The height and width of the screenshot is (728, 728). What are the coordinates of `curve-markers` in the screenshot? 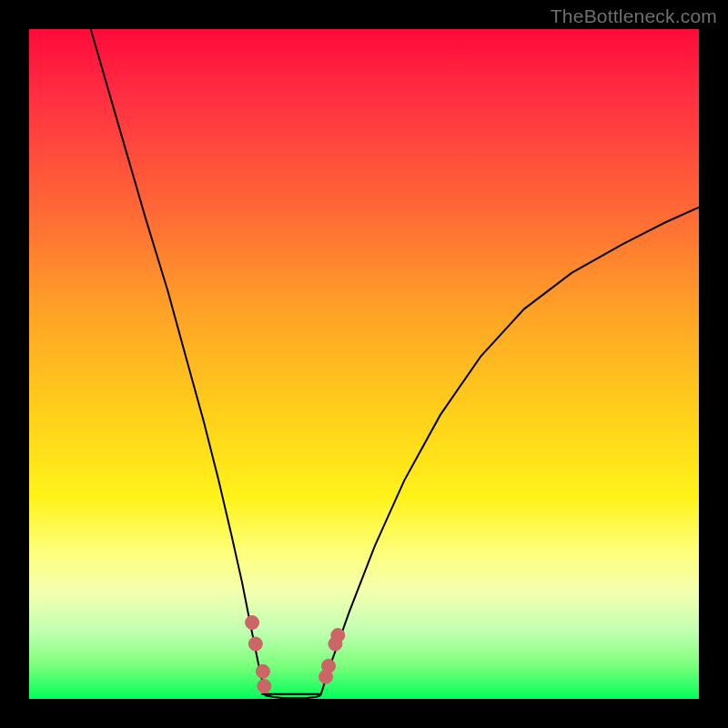 It's located at (295, 655).